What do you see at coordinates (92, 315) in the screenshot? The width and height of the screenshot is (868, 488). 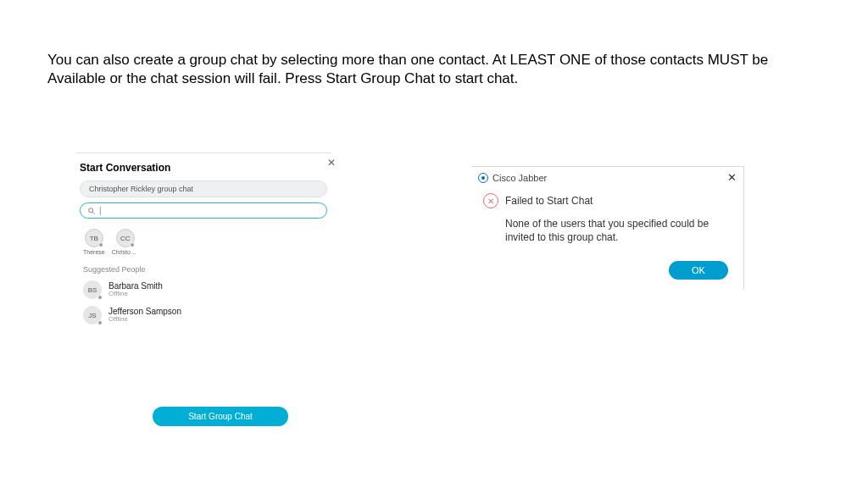 I see `avatar-initials: JS` at bounding box center [92, 315].